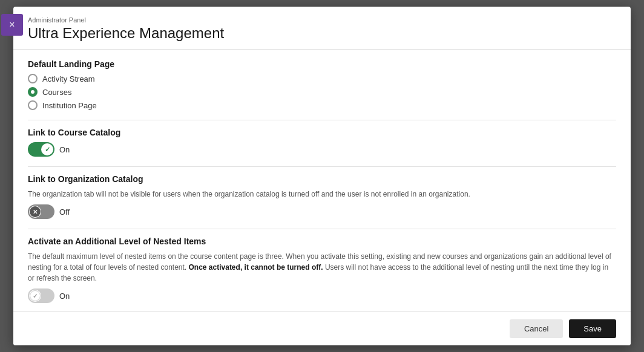  Describe the element at coordinates (47, 149) in the screenshot. I see `check-icon-course: ✓` at that location.